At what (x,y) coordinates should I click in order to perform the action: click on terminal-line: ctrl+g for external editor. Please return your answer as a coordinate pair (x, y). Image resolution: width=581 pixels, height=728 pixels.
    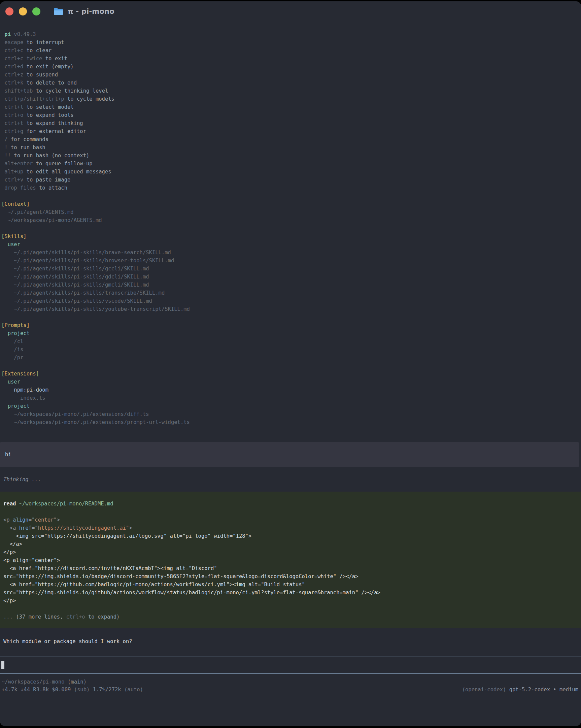
    Looking at the image, I should click on (96, 131).